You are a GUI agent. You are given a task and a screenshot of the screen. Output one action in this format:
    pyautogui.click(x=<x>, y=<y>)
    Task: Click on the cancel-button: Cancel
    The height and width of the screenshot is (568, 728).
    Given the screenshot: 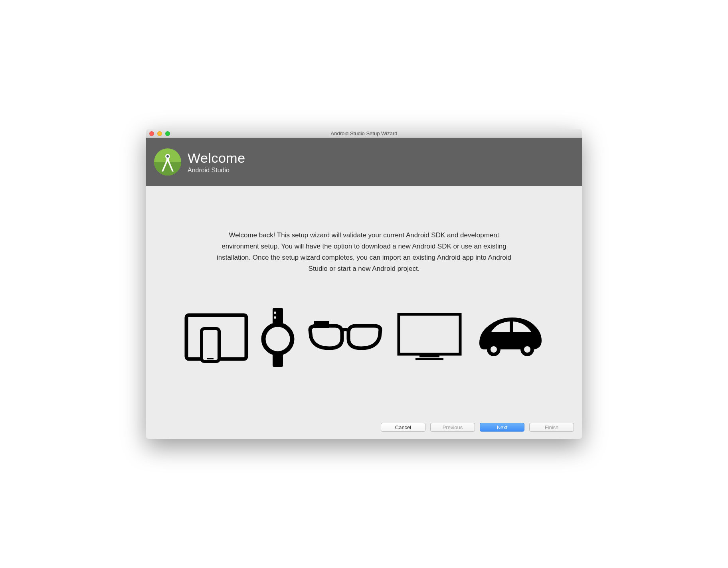 What is the action you would take?
    pyautogui.click(x=403, y=427)
    